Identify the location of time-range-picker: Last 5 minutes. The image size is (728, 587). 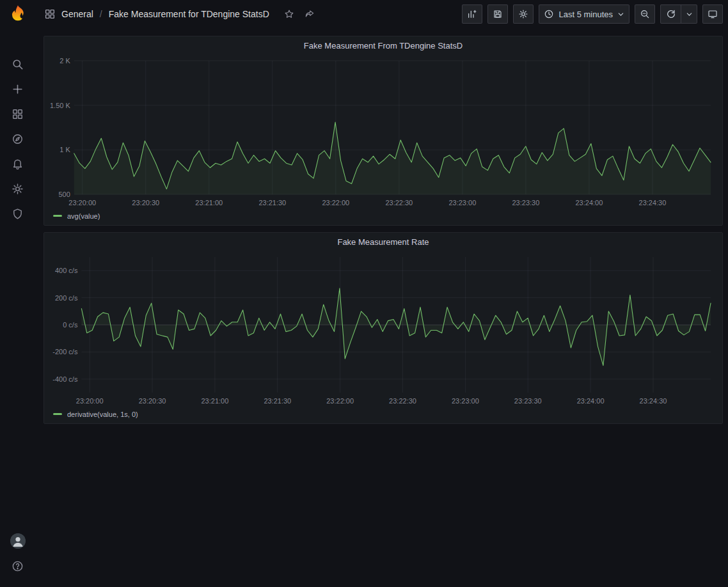
(584, 14).